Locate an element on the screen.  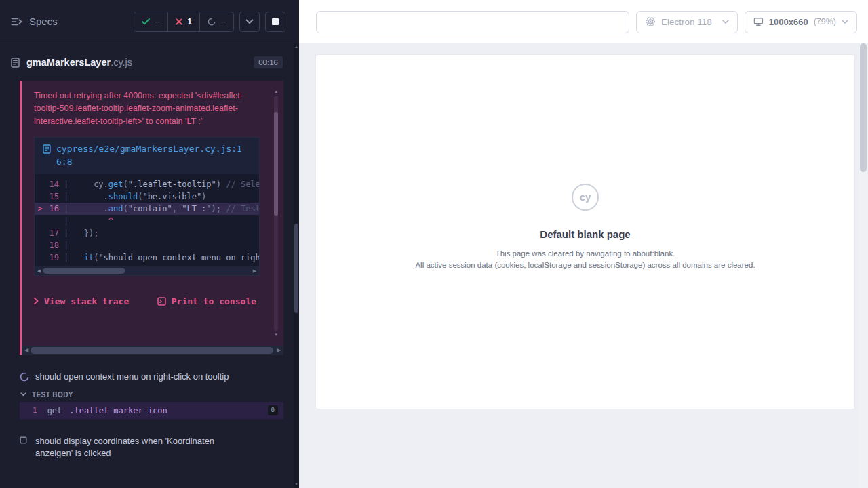
code-line: 15| .should("be.visible") is located at coordinates (146, 197).